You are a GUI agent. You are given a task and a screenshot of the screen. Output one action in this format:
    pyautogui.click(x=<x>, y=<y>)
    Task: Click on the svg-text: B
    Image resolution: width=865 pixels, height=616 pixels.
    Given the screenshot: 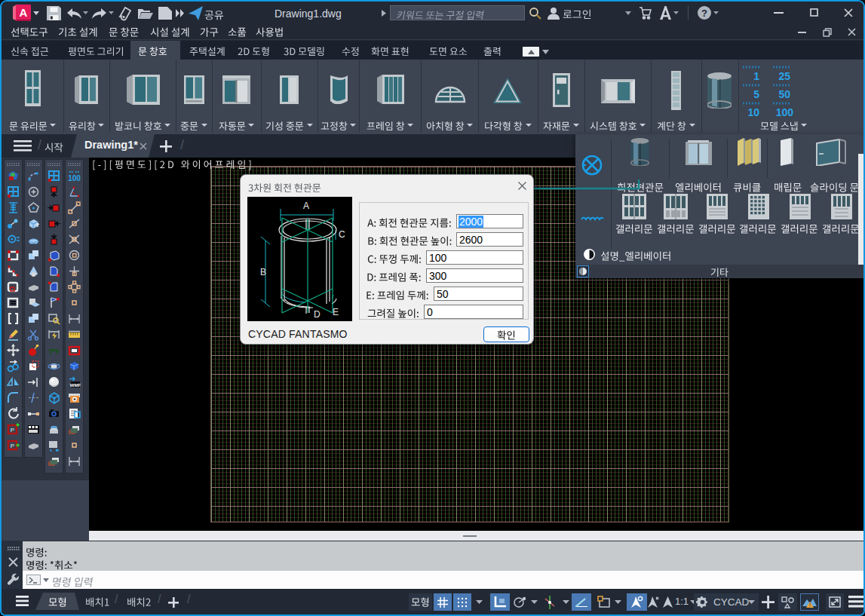 What is the action you would take?
    pyautogui.click(x=263, y=272)
    